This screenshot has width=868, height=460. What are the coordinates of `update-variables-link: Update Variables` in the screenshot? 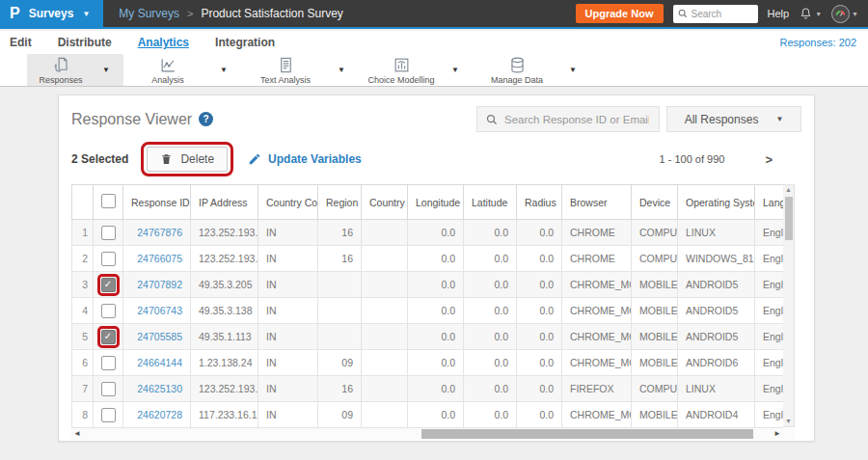 It's located at (305, 159).